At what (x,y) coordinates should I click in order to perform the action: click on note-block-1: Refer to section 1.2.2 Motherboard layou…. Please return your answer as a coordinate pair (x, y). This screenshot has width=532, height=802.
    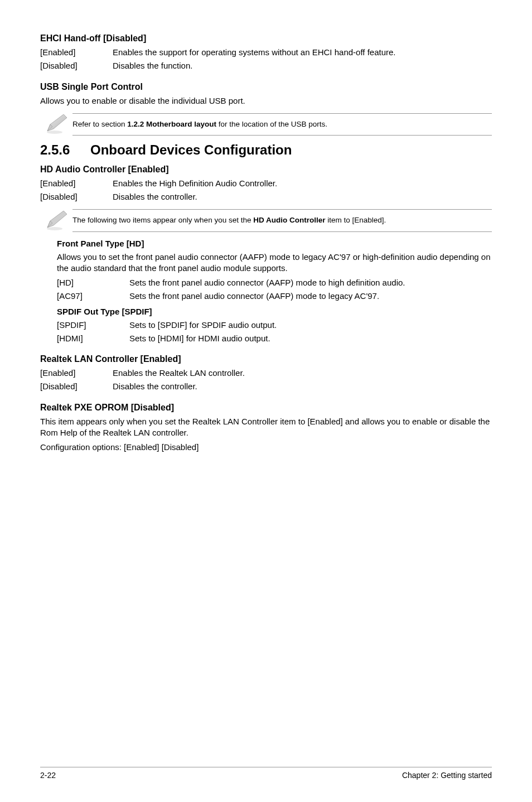
    Looking at the image, I should click on (266, 124).